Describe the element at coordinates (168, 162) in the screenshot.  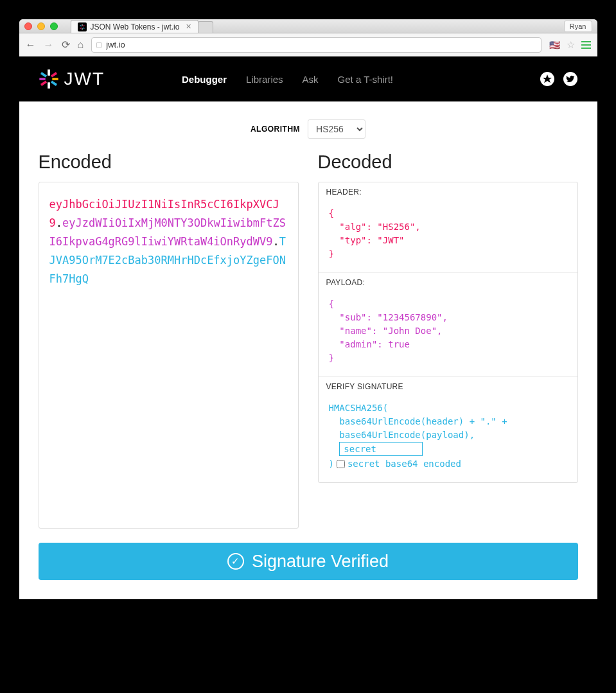
I see `encoded-heading: Encoded` at that location.